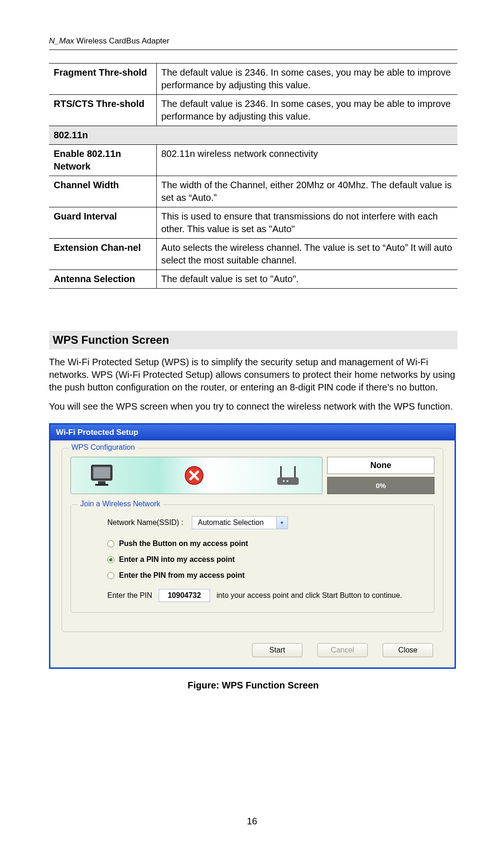  Describe the element at coordinates (253, 406) in the screenshot. I see `paragraph: You will see the WPS screen when you try…` at that location.